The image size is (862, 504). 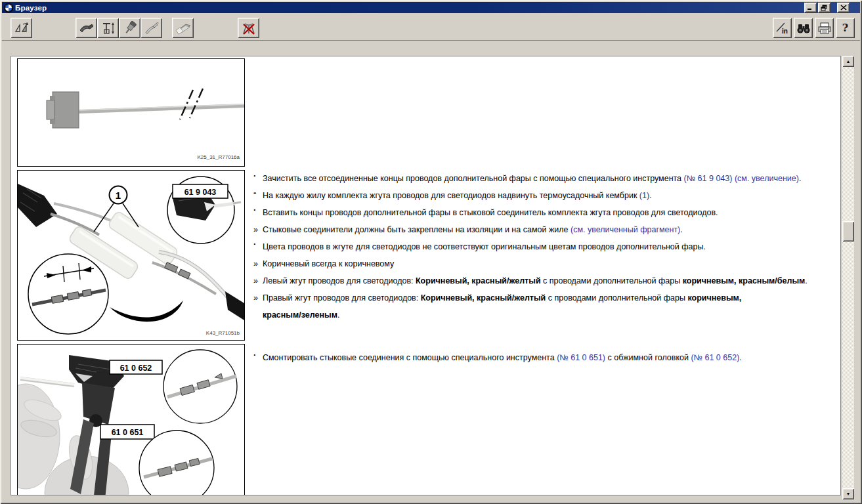 What do you see at coordinates (177, 463) in the screenshot?
I see `inset-splice-bottom` at bounding box center [177, 463].